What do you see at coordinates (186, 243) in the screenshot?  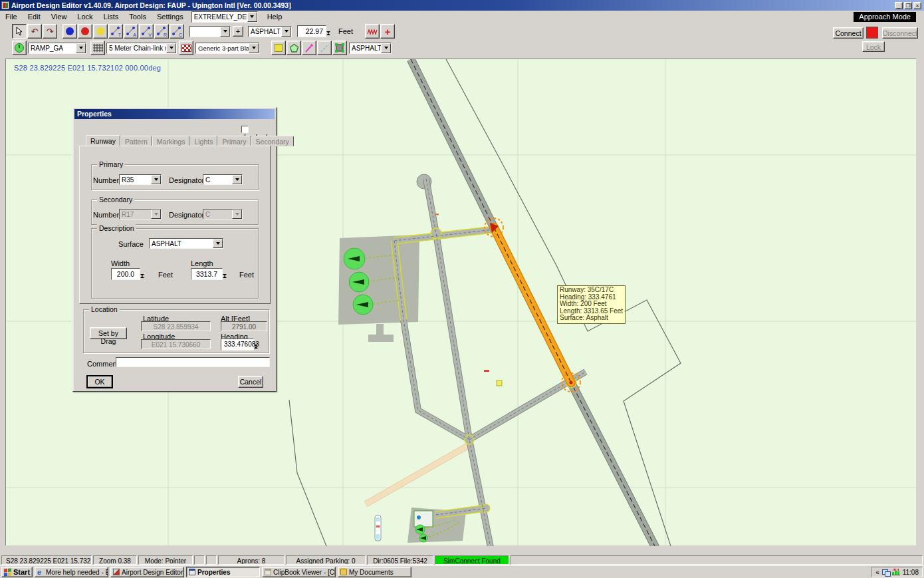 I see `surface-combobox: ASPHALT` at bounding box center [186, 243].